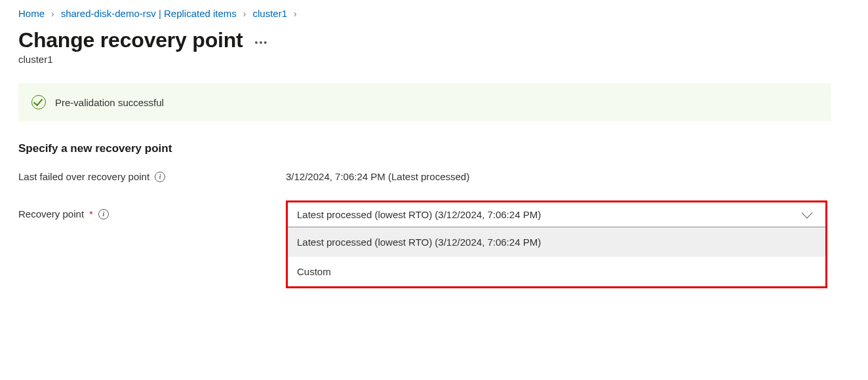 The width and height of the screenshot is (868, 380). What do you see at coordinates (434, 13) in the screenshot?
I see `breadcrumb: Home › shared-disk-demo-rsv | Replicated…` at bounding box center [434, 13].